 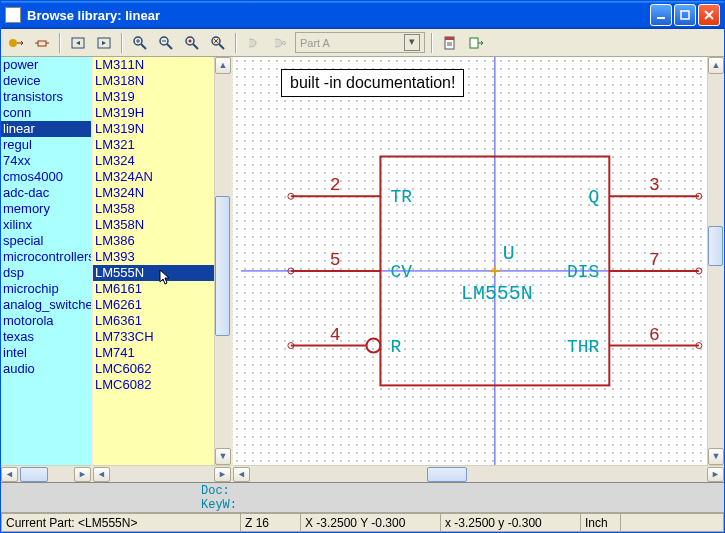 What do you see at coordinates (192, 43) in the screenshot?
I see `zoom-fit-icon` at bounding box center [192, 43].